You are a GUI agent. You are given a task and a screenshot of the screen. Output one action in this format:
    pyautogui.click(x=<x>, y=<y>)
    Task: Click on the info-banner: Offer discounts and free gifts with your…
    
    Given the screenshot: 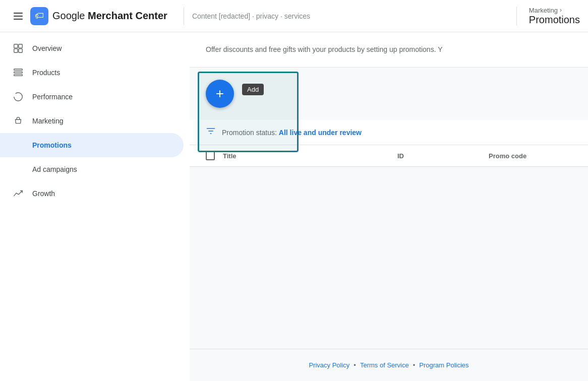 What is the action you would take?
    pyautogui.click(x=389, y=50)
    